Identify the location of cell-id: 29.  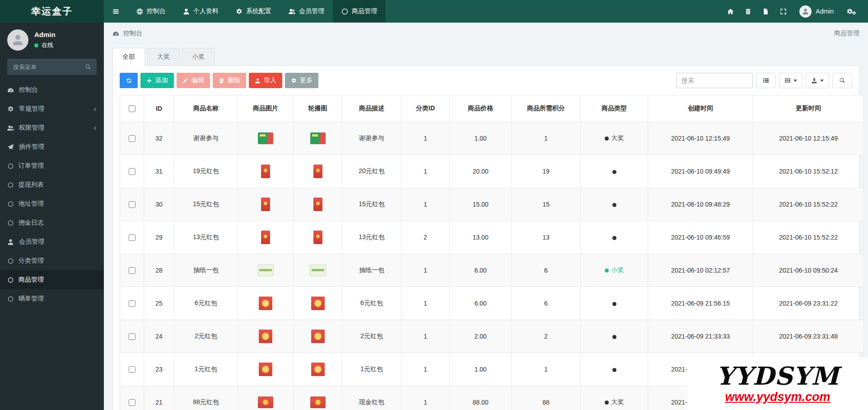
(159, 238).